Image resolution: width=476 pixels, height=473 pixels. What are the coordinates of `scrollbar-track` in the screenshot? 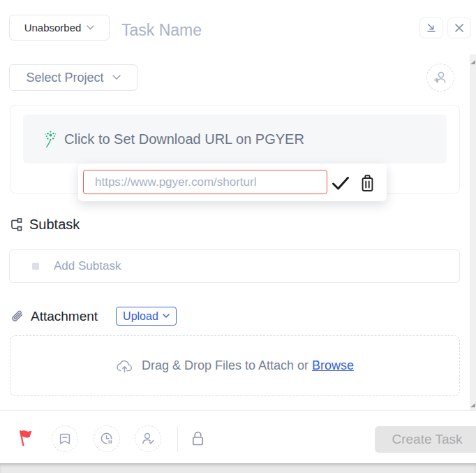 It's located at (473, 232).